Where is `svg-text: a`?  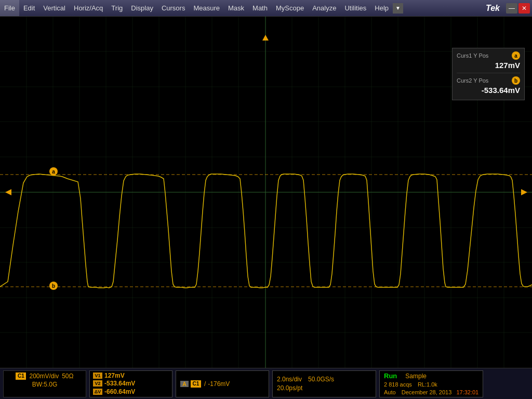 svg-text: a is located at coordinates (54, 171).